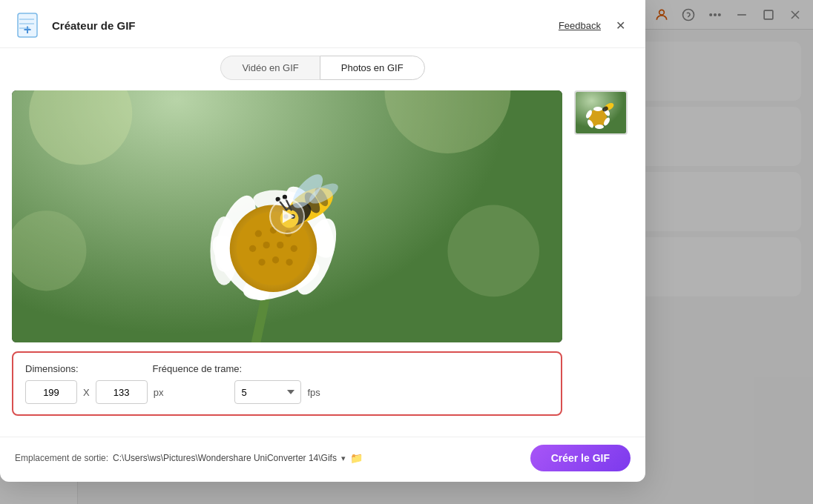 This screenshot has width=813, height=504. Describe the element at coordinates (287, 369) in the screenshot. I see `dimensions-labels-row: Dimensions: Fréquence de trame:` at that location.